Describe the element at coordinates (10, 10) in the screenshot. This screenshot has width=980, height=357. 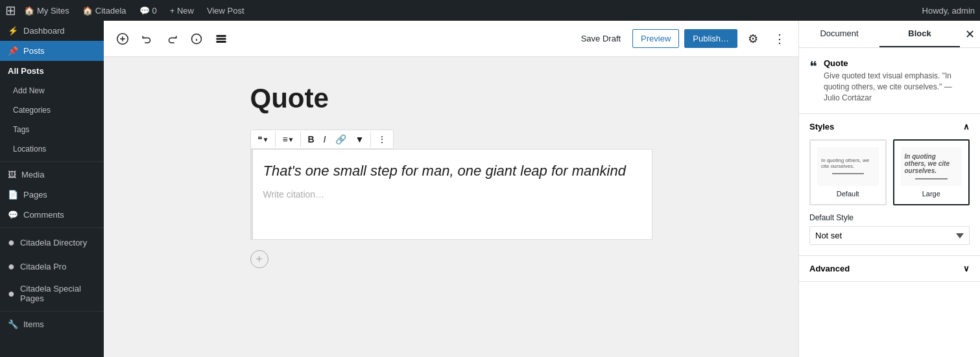
I see `wp-icon: ⊞` at that location.